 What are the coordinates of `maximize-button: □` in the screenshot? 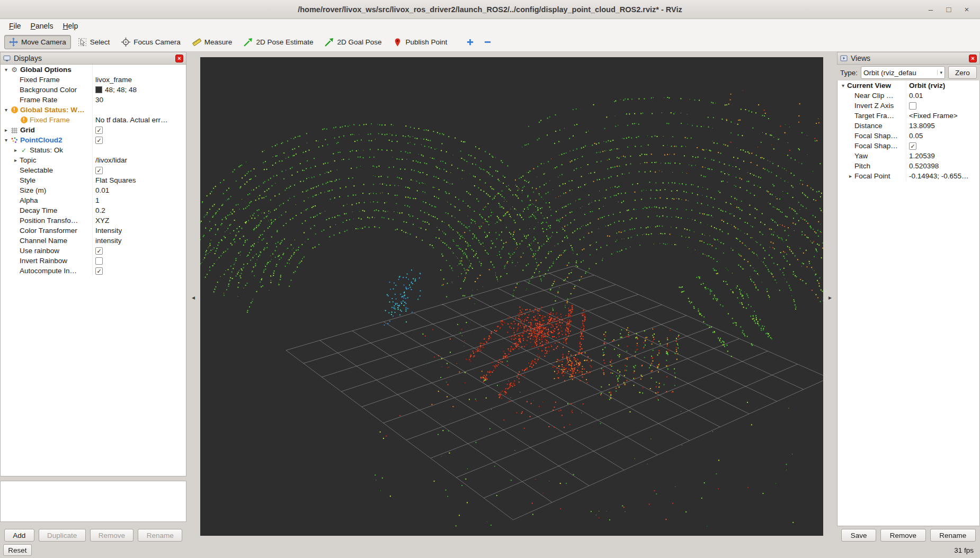 It's located at (949, 10).